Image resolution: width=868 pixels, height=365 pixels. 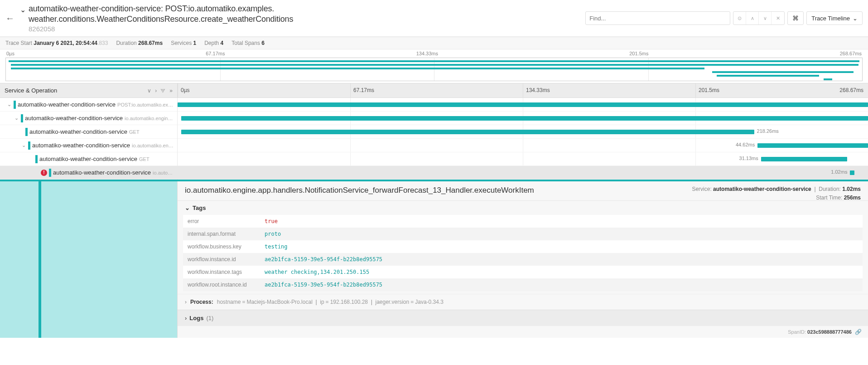 I want to click on minimap: 0µs 67.17ms 134.33ms 201.5ms 268.67ms, so click(x=434, y=66).